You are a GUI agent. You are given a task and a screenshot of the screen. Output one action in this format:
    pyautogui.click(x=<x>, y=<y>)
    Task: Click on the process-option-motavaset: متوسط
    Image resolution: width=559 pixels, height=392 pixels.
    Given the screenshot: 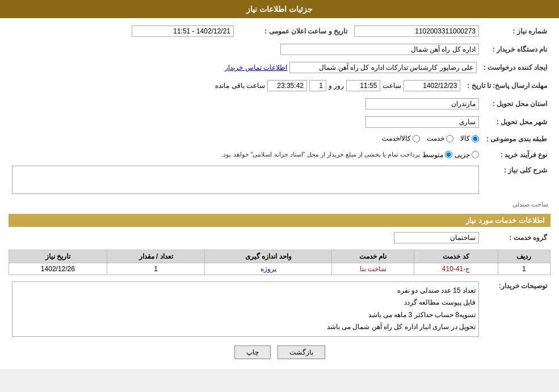 What is the action you would take?
    pyautogui.click(x=437, y=155)
    